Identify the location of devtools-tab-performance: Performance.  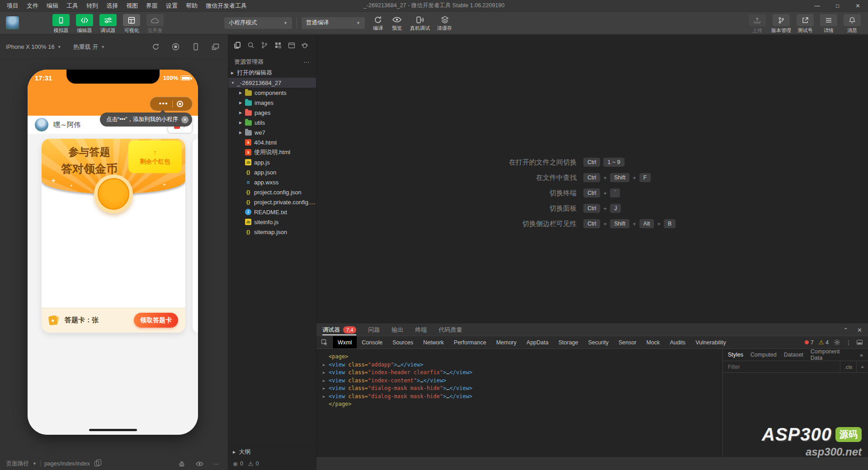
(470, 343).